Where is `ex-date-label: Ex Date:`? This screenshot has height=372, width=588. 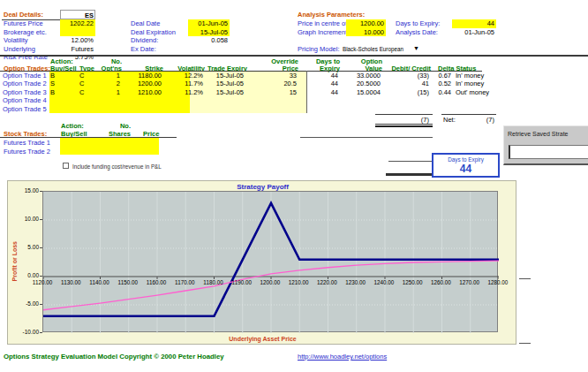
ex-date-label: Ex Date: is located at coordinates (143, 49).